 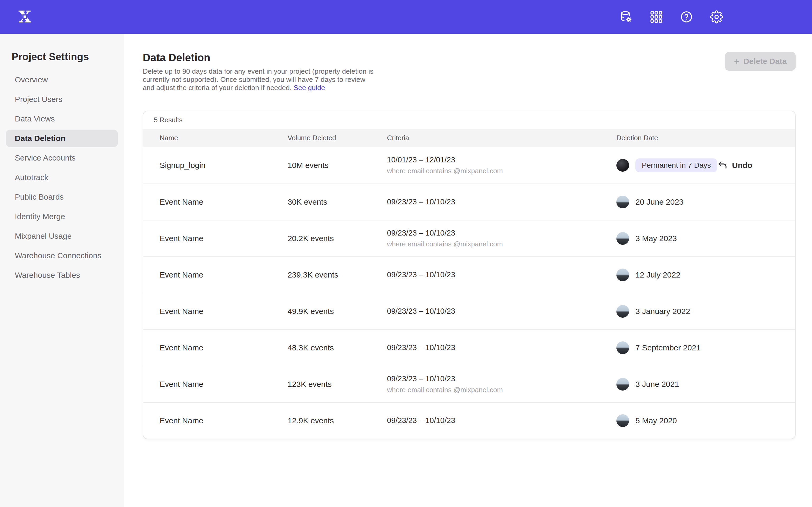 I want to click on sidebar-item-service-accounts: Service Accounts, so click(x=62, y=158).